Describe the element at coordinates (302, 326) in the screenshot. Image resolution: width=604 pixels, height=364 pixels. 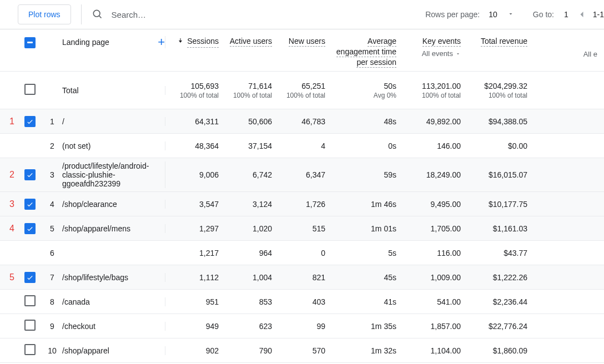
I see `table-row: 9/checkout949623991m 35s1,857.00$22,776.…` at that location.